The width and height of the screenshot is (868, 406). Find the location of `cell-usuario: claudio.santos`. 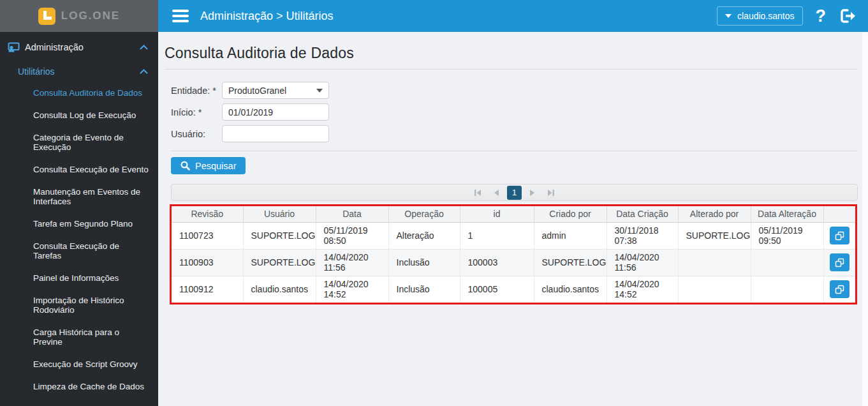

cell-usuario: claudio.santos is located at coordinates (279, 289).